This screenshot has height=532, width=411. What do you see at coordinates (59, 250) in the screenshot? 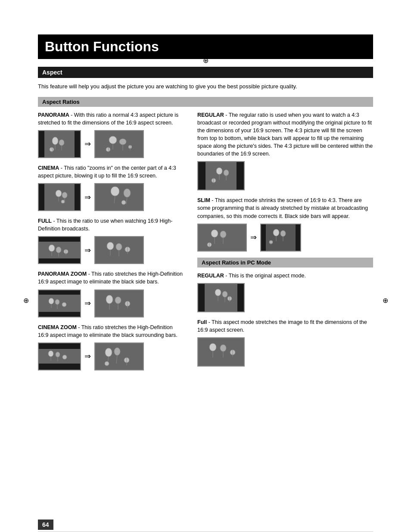
I see `full-before` at bounding box center [59, 250].